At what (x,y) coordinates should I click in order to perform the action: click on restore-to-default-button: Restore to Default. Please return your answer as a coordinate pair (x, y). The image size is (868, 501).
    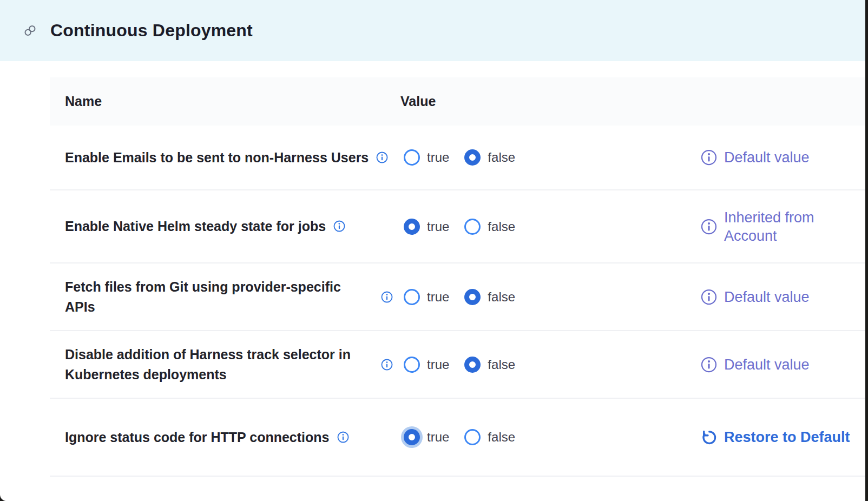
    Looking at the image, I should click on (775, 437).